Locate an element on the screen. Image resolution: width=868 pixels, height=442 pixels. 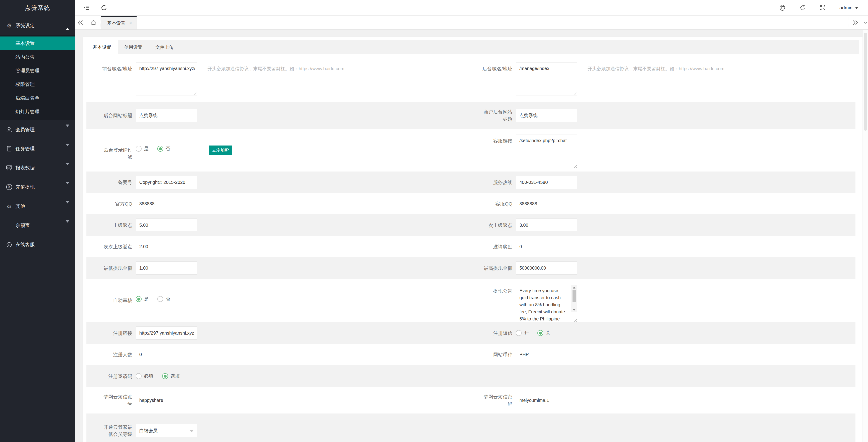
fullscreen-icon is located at coordinates (823, 8).